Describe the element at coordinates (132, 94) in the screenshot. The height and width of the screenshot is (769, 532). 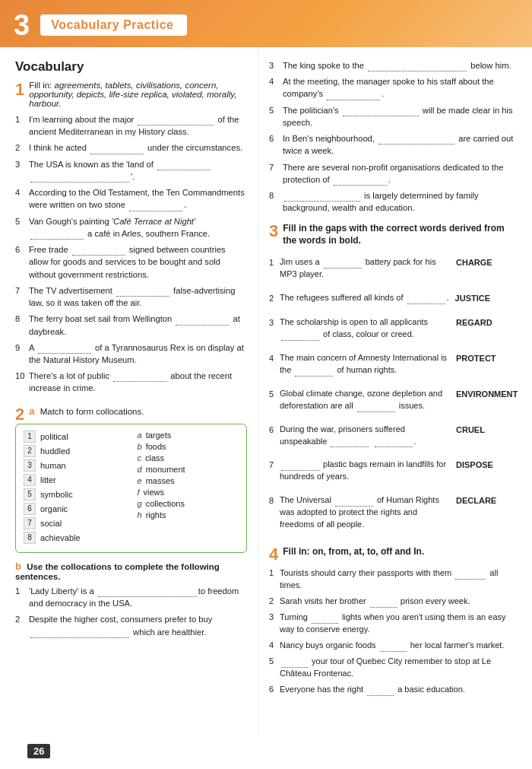
I see `ex1-words: agreements, tablets, civilisations, conc…` at that location.